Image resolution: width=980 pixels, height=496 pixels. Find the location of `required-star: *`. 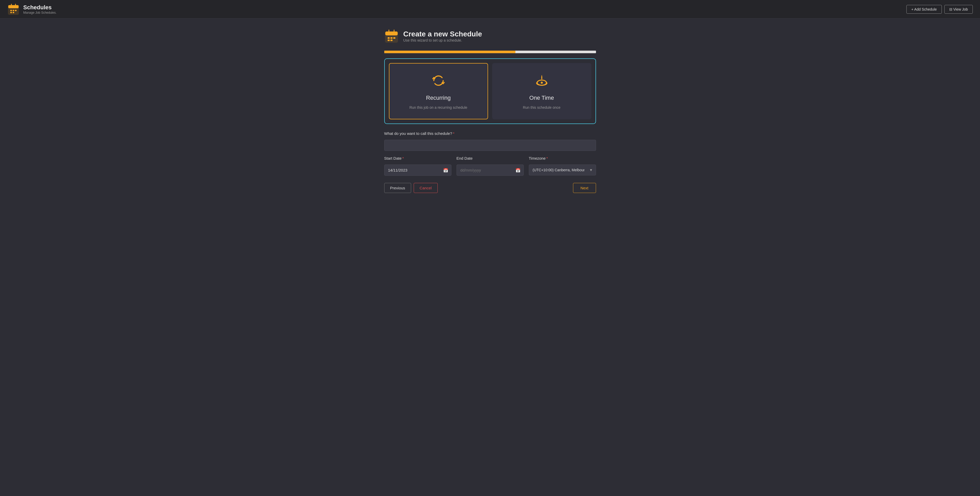

required-star: * is located at coordinates (454, 133).